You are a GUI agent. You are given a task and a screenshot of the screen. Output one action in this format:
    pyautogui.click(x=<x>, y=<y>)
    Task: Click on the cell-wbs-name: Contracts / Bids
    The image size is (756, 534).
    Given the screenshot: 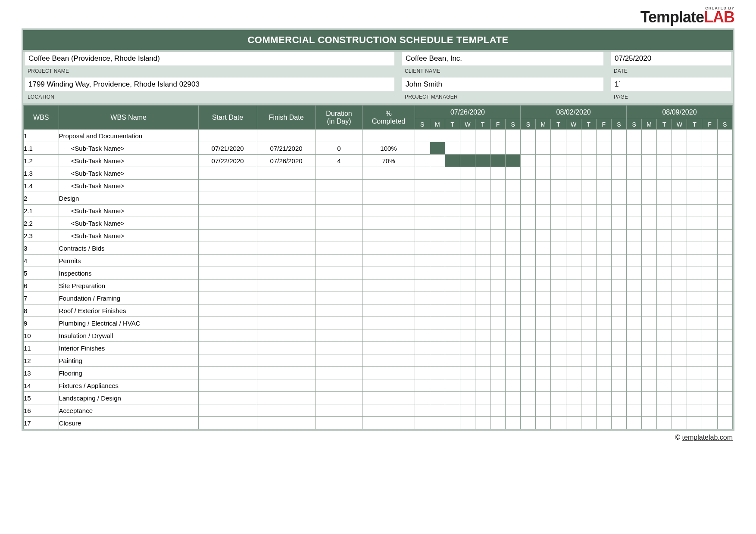 What is the action you would take?
    pyautogui.click(x=128, y=248)
    